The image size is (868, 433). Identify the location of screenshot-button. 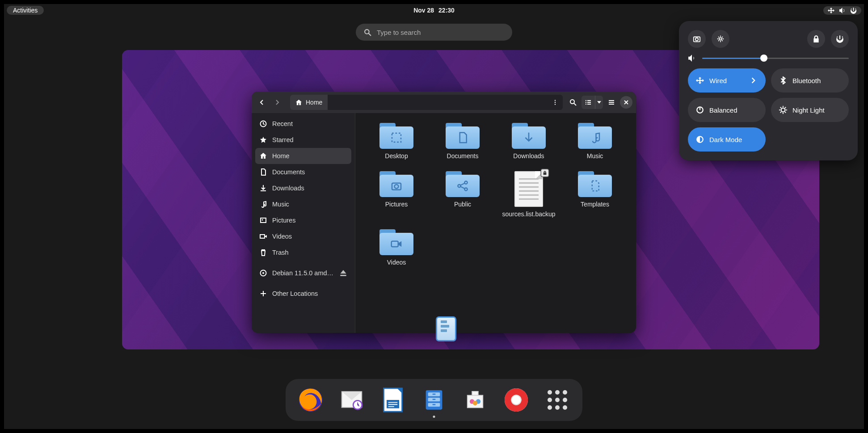
(697, 39).